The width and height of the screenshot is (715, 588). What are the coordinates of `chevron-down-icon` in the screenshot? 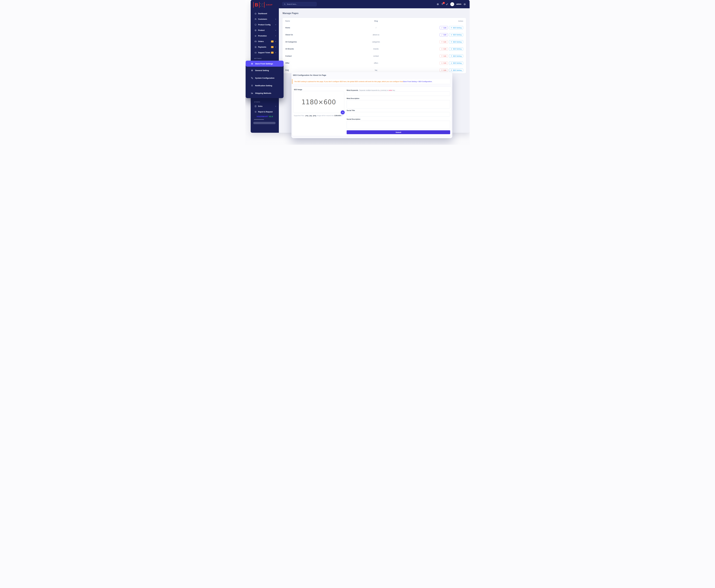 It's located at (276, 36).